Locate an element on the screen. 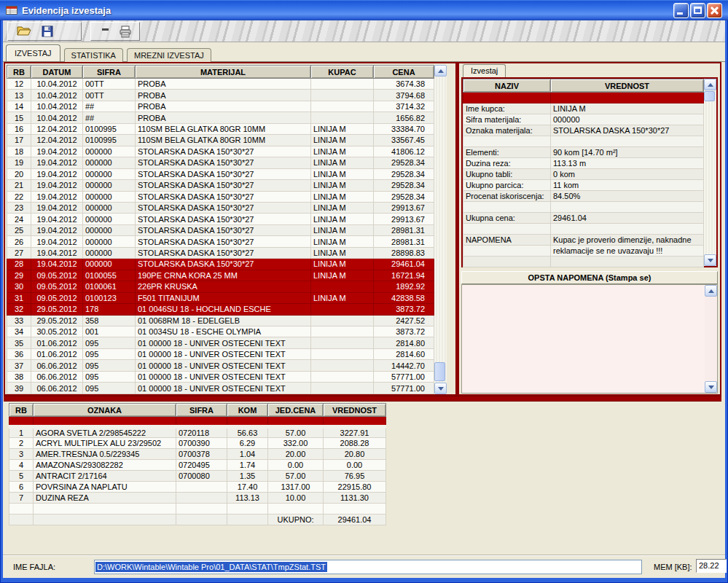  open-file-button is located at coordinates (24, 31).